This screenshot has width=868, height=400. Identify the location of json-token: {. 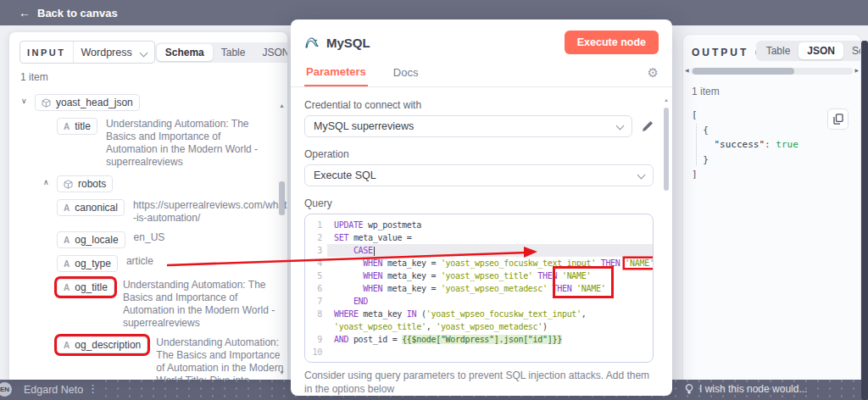
(700, 131).